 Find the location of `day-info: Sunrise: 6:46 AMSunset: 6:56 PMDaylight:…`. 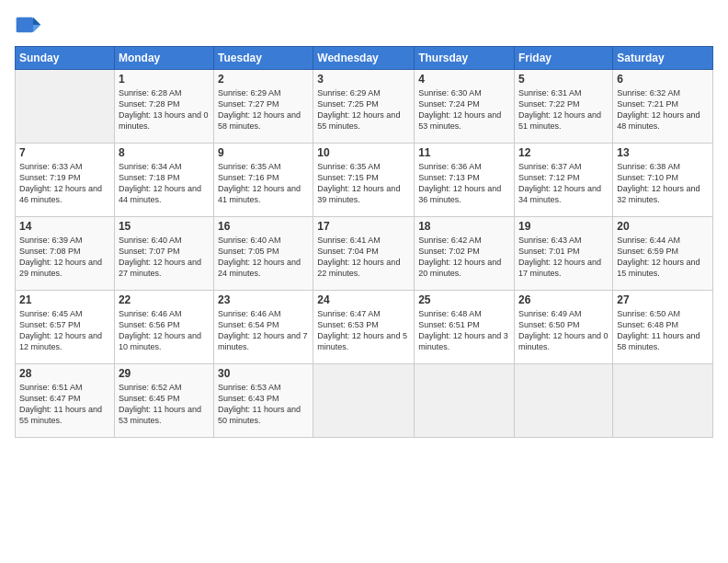

day-info: Sunrise: 6:46 AMSunset: 6:56 PMDaylight:… is located at coordinates (164, 331).